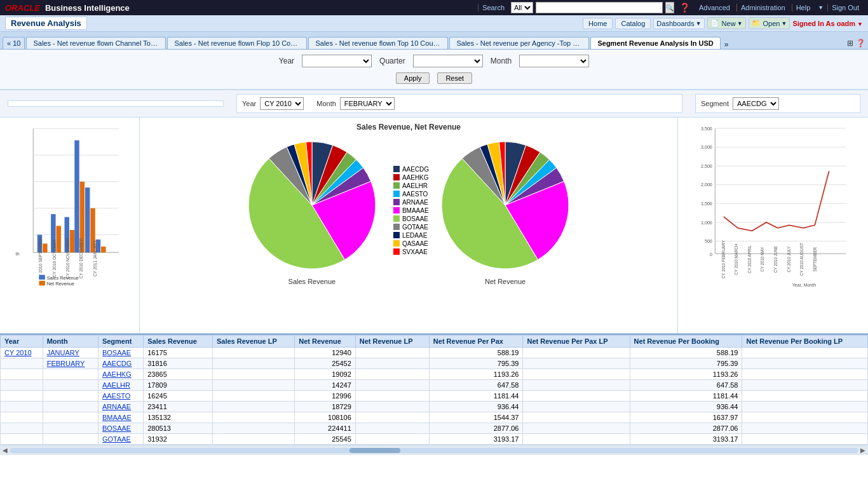  I want to click on nav-bar: Revenue Analysis Home Catalog Dashboards…, so click(434, 24).